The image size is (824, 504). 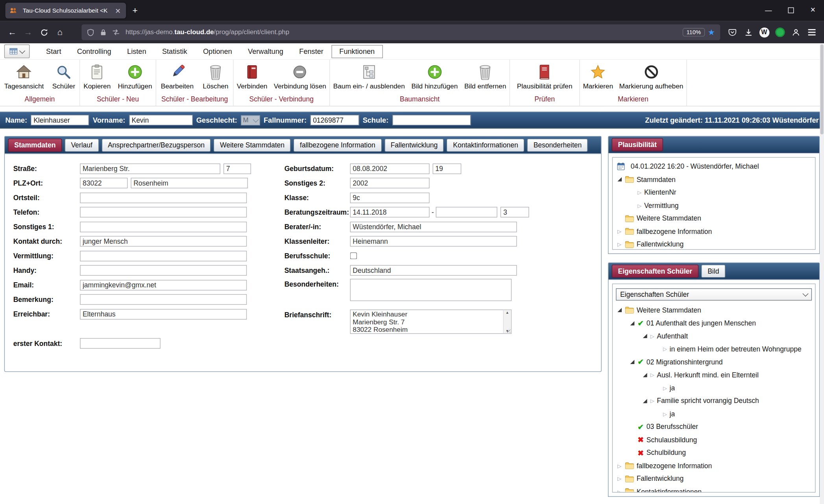 What do you see at coordinates (156, 145) in the screenshot?
I see `tab-ansprechpartner-bezugsperson: Ansprechpartner/Bezugsperson` at bounding box center [156, 145].